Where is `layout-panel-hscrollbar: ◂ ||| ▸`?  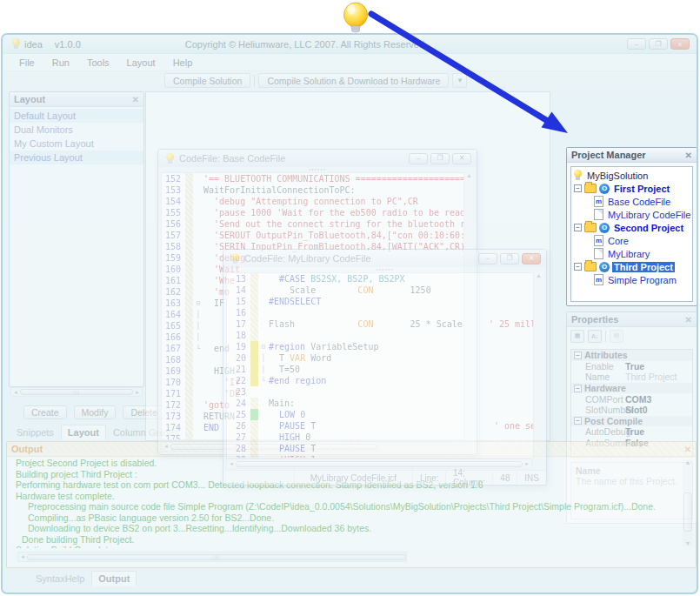 layout-panel-hscrollbar: ◂ ||| ▸ is located at coordinates (77, 392).